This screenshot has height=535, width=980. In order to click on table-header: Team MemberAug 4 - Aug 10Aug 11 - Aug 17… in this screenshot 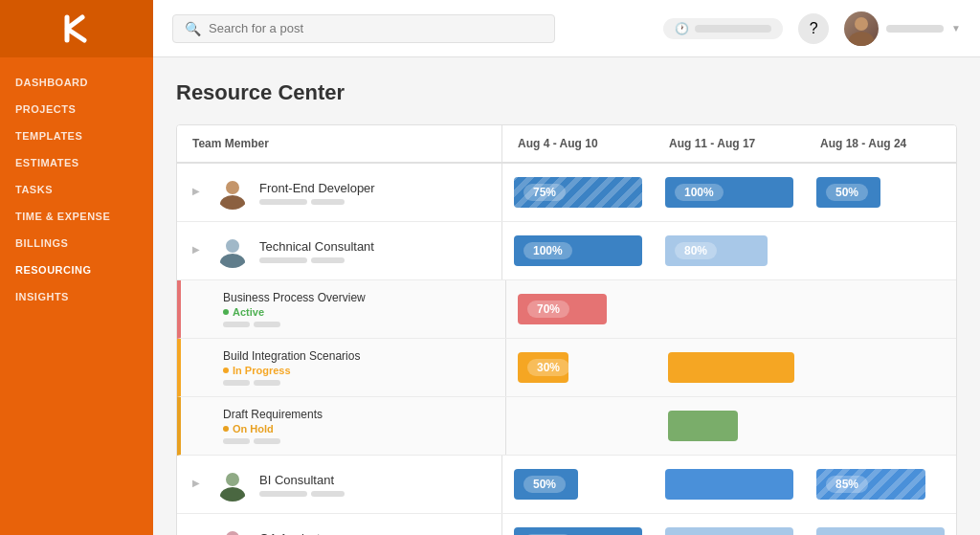, I will do `click(567, 145)`.